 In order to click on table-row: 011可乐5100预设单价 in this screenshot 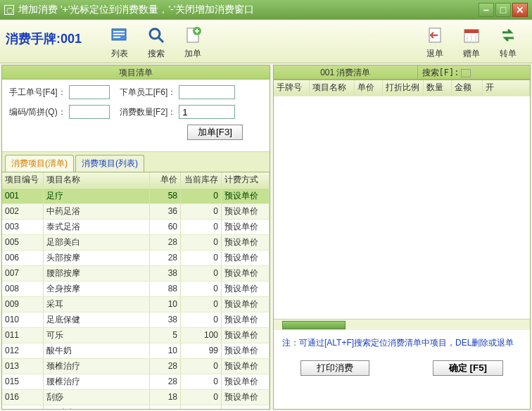, I will do `click(136, 335)`.